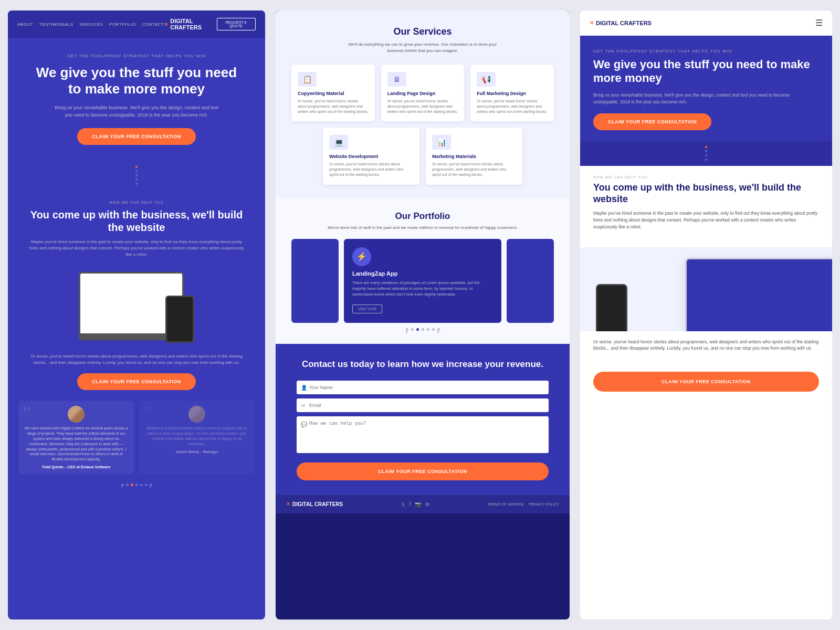 Image resolution: width=840 pixels, height=630 pixels. I want to click on service-card-5: 📊 Marketing Materials Or worse, you've h…, so click(474, 156).